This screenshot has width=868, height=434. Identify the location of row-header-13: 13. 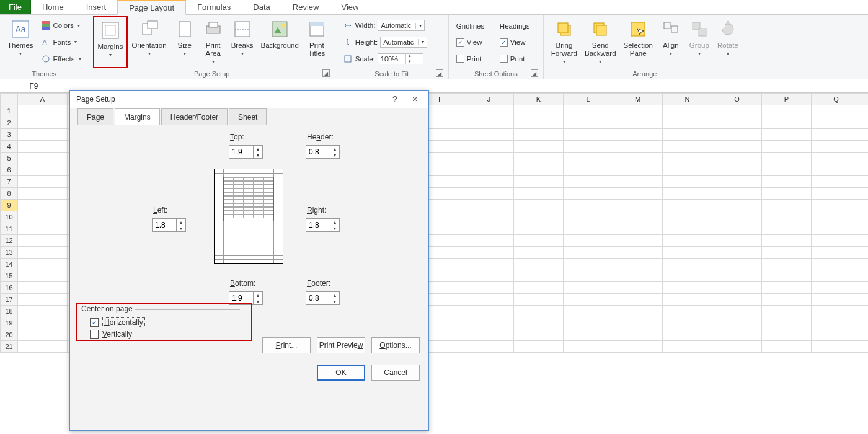
(9, 253).